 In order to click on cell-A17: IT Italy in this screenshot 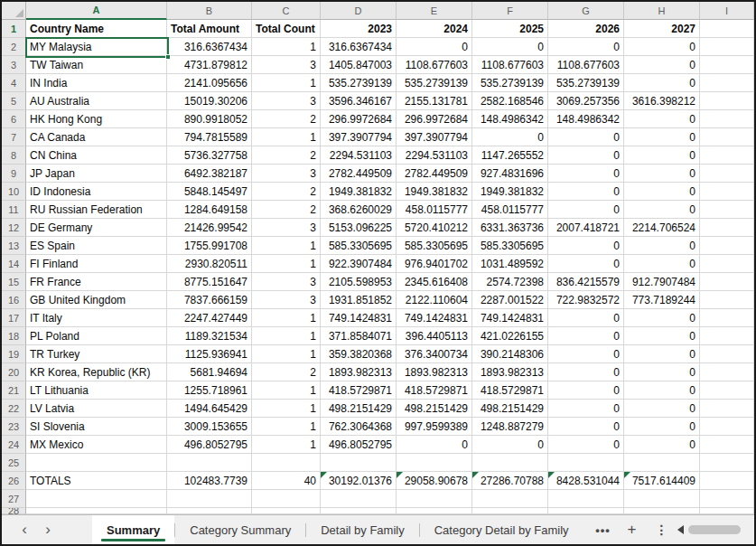, I will do `click(97, 318)`.